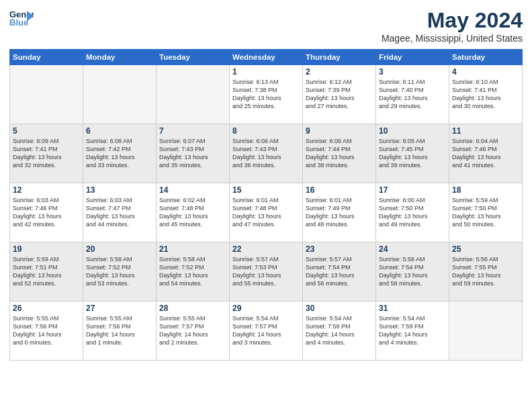  I want to click on week-row-4: 19Sunrise: 5:59 AM Sunset: 7:51 PM Dayli…, so click(266, 272).